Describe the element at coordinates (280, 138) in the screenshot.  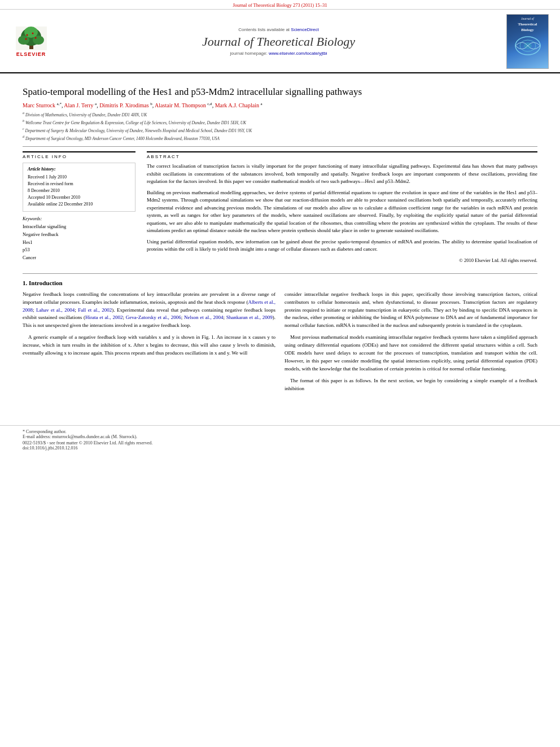
I see `affil-d: d Department of Surgical Oncology, MD An…` at that location.